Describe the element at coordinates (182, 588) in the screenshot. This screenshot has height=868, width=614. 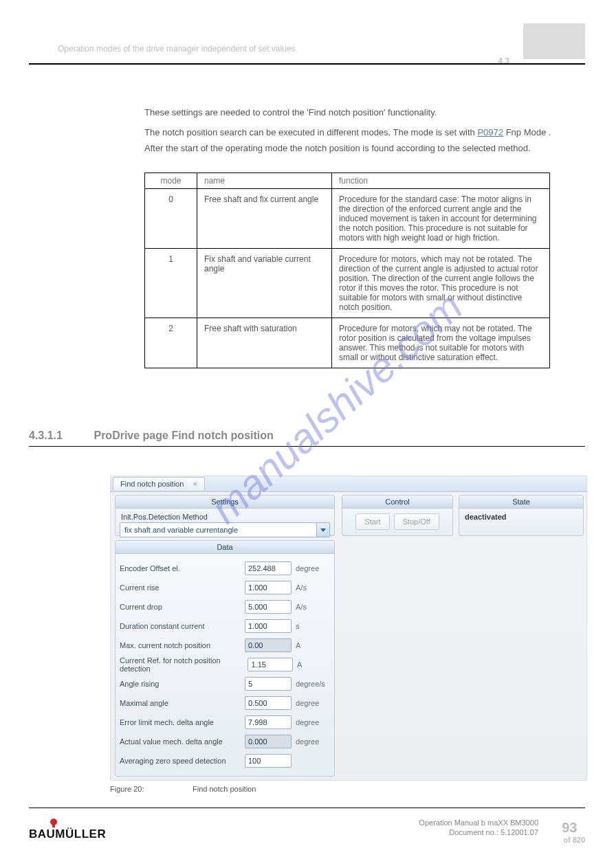
I see `data-row-label: Current rise` at that location.